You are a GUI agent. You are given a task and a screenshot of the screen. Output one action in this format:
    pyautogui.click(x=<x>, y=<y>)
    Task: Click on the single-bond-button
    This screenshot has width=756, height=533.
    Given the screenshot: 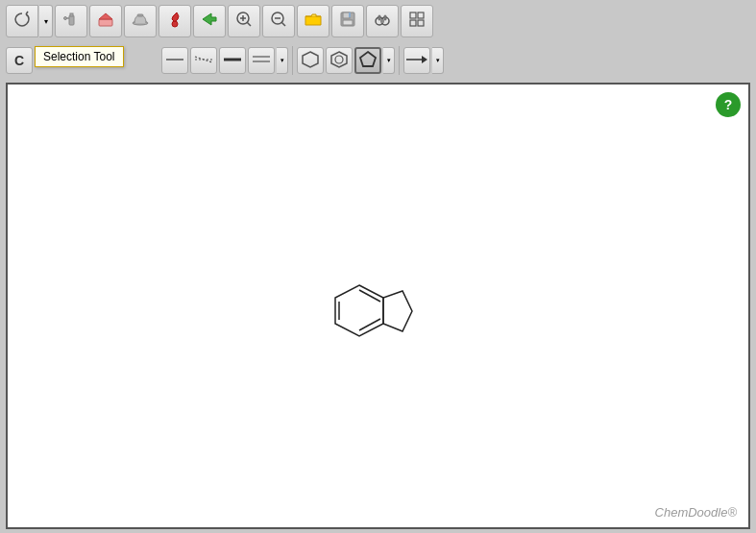 What is the action you would take?
    pyautogui.click(x=175, y=61)
    